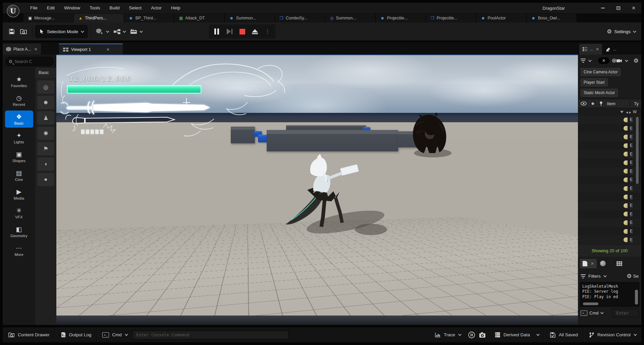  I want to click on category-item: Recent, so click(19, 100).